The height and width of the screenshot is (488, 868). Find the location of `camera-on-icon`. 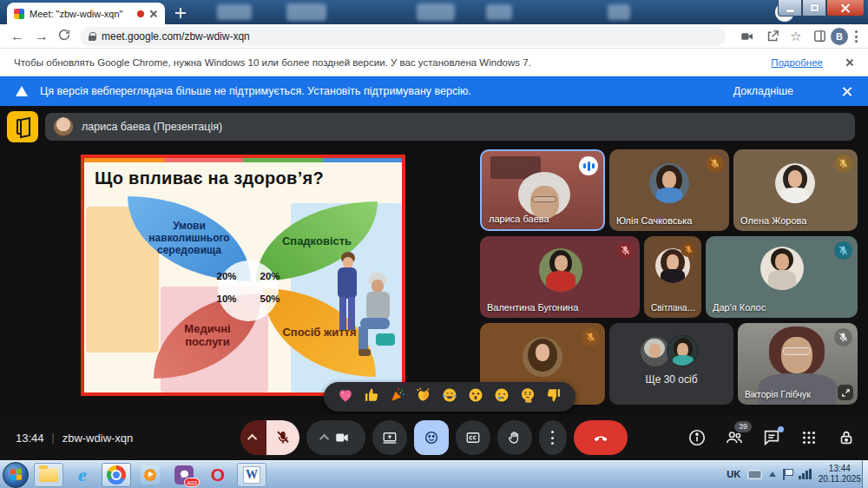

camera-on-icon is located at coordinates (342, 438).